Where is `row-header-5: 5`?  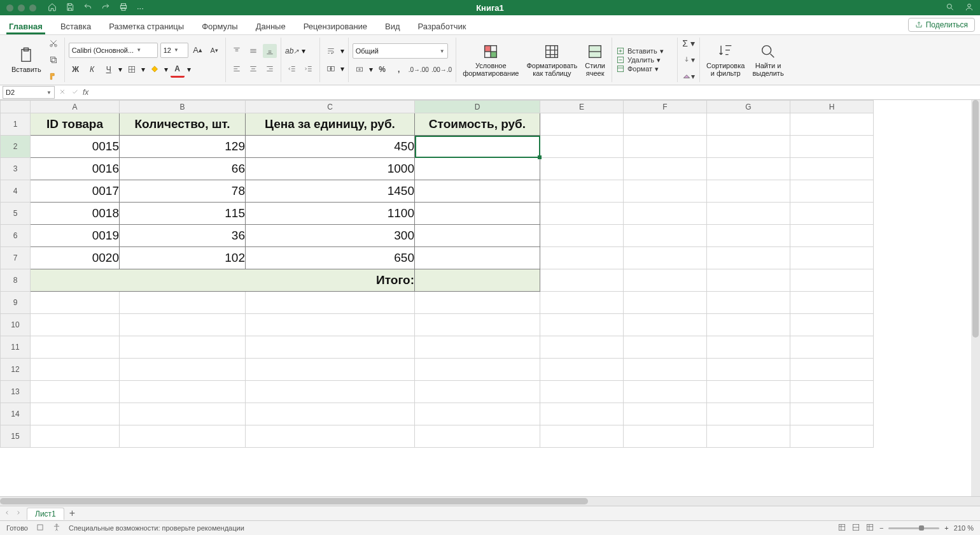
row-header-5: 5 is located at coordinates (15, 214).